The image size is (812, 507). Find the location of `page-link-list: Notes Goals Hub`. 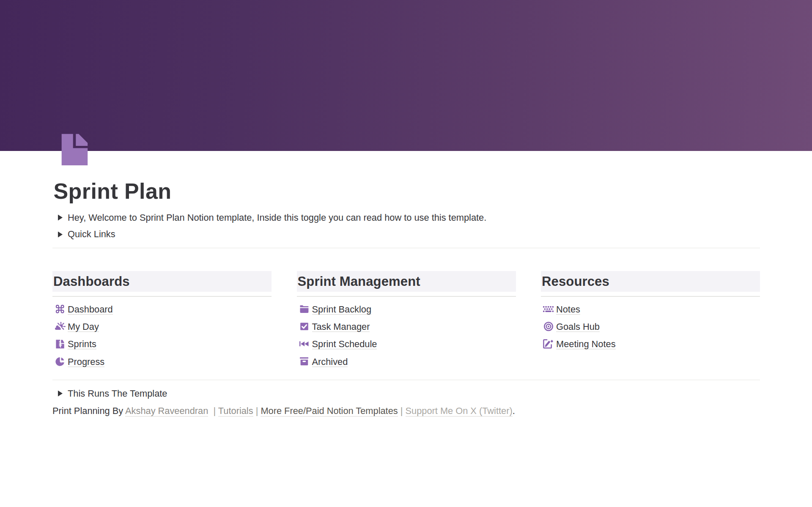

page-link-list: Notes Goals Hub is located at coordinates (650, 327).